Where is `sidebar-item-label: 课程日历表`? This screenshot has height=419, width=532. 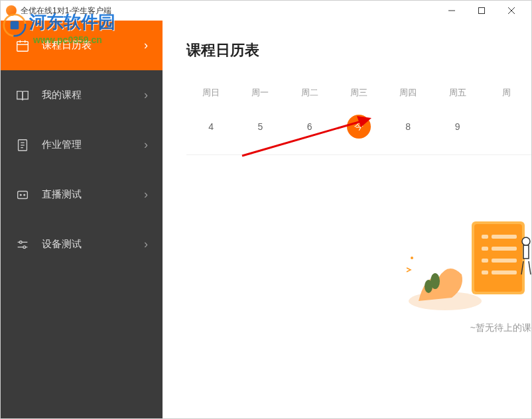
sidebar-item-label: 课程日历表 is located at coordinates (93, 45).